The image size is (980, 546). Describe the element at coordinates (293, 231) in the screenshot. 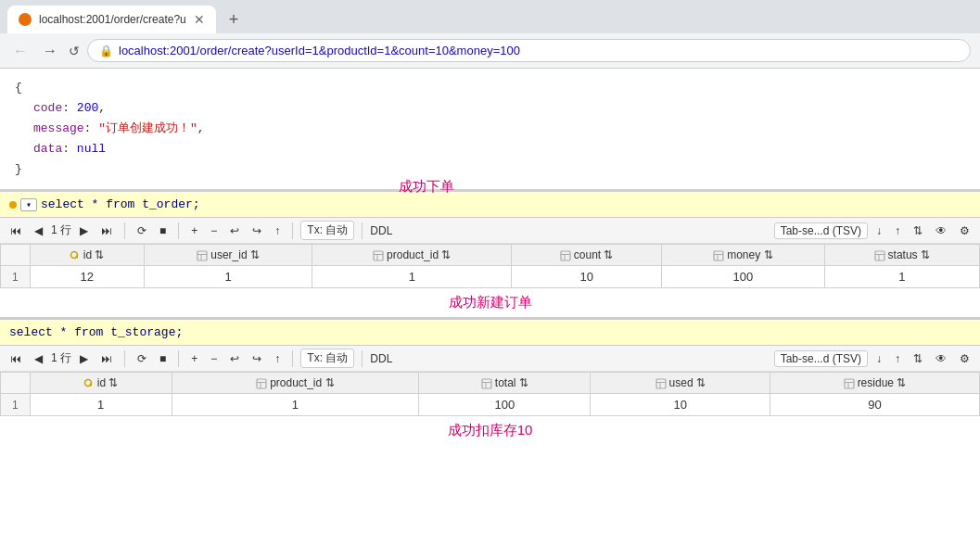

I see `sep3` at that location.